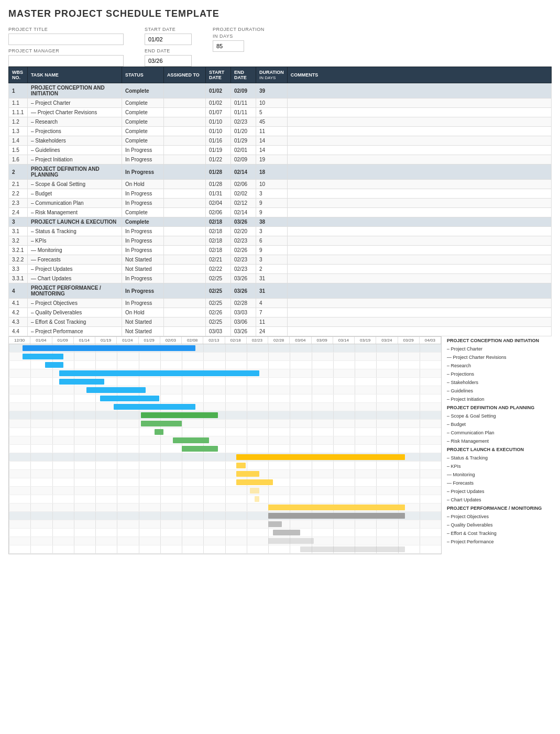 The height and width of the screenshot is (734, 560). What do you see at coordinates (75, 113) in the screenshot?
I see `cell-task: — Project Charter Revisions` at bounding box center [75, 113].